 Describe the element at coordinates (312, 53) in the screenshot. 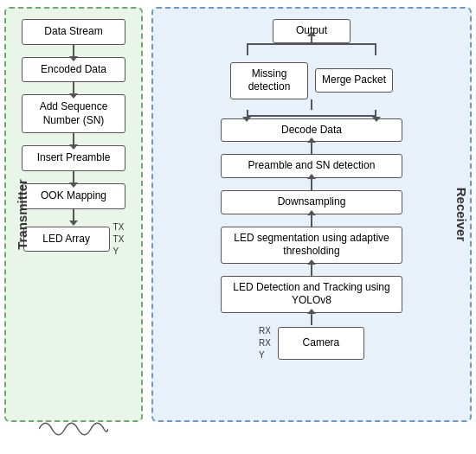

I see `split-connector-top` at that location.